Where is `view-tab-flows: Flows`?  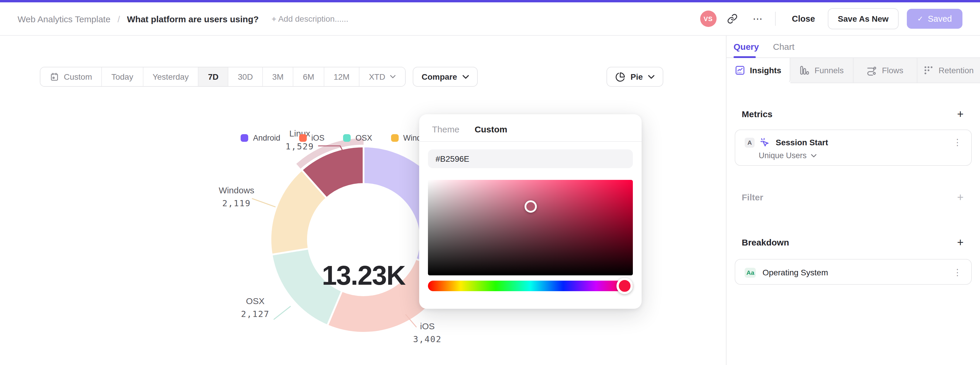 view-tab-flows: Flows is located at coordinates (886, 71).